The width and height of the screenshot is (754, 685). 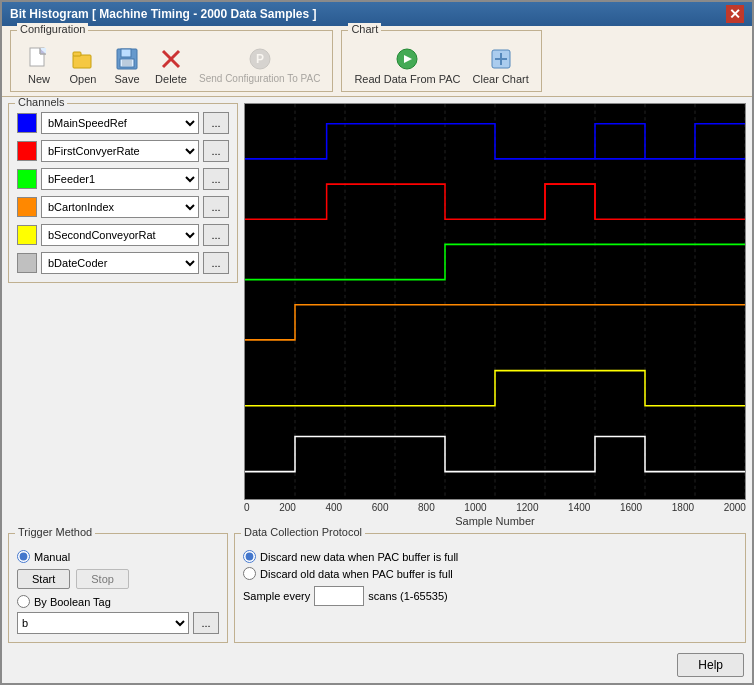 I want to click on close-button: ✕, so click(x=735, y=14).